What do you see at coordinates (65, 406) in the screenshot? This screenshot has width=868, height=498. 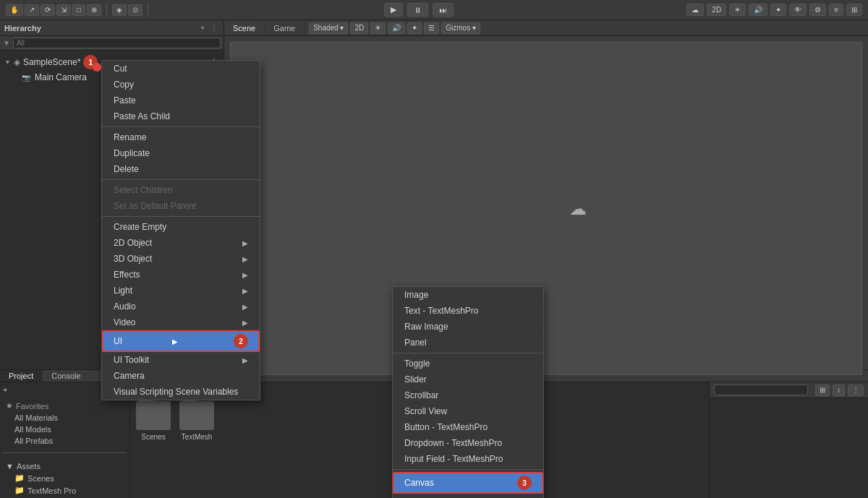 I see `favorites-title: ★ Favorites` at bounding box center [65, 406].